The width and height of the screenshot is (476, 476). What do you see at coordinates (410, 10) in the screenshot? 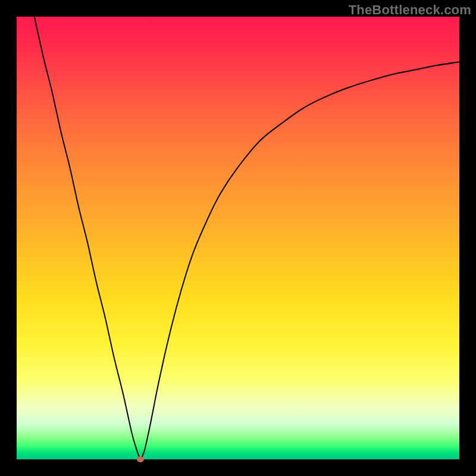
I see `watermark-text: TheBottleneck.com` at bounding box center [410, 10].